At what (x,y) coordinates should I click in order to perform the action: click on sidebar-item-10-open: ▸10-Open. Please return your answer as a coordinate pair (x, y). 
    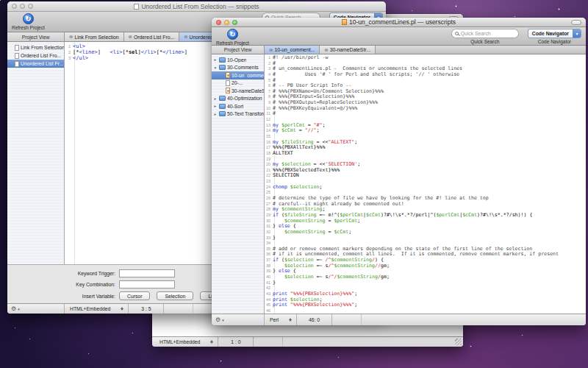
    Looking at the image, I should click on (238, 60).